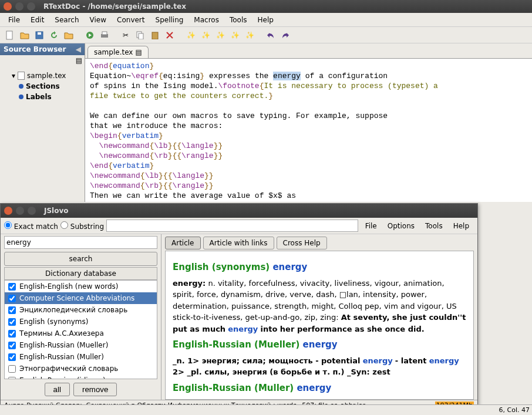 The width and height of the screenshot is (532, 415). What do you see at coordinates (302, 243) in the screenshot?
I see `tab-cross-help: Cross Help` at bounding box center [302, 243].